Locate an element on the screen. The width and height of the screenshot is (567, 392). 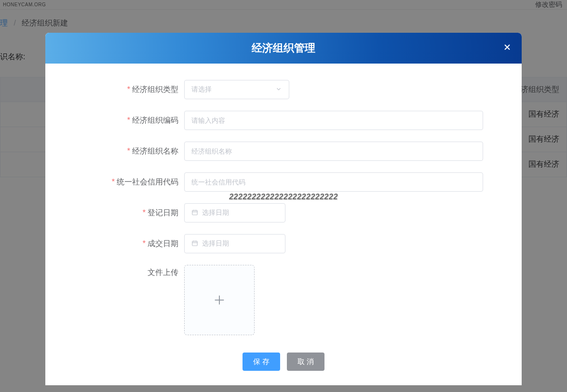
form-row-reg-date: *登记日期 选择日期 is located at coordinates (284, 213).